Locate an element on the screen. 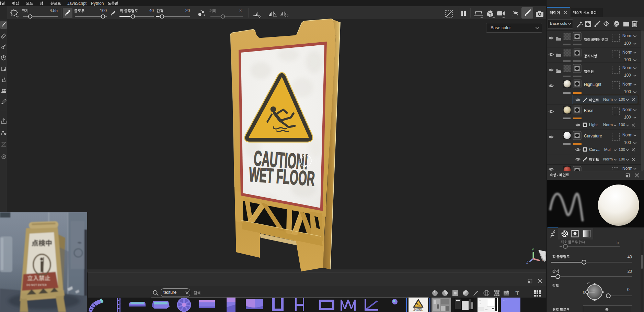 The height and width of the screenshot is (312, 644). svg-text: x is located at coordinates (542, 260).